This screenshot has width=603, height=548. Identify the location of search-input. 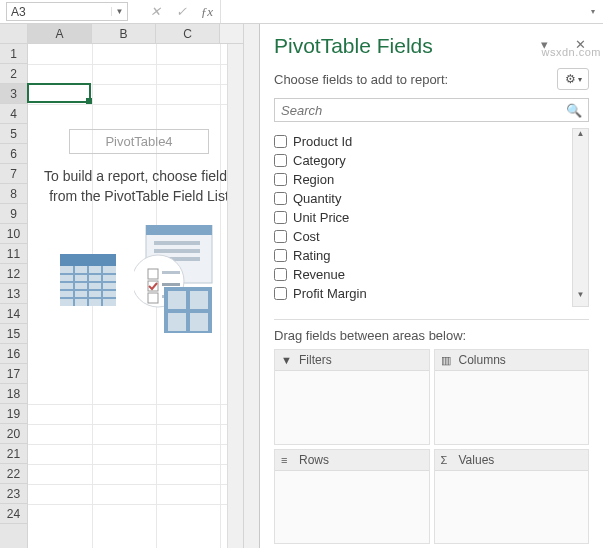
(424, 110).